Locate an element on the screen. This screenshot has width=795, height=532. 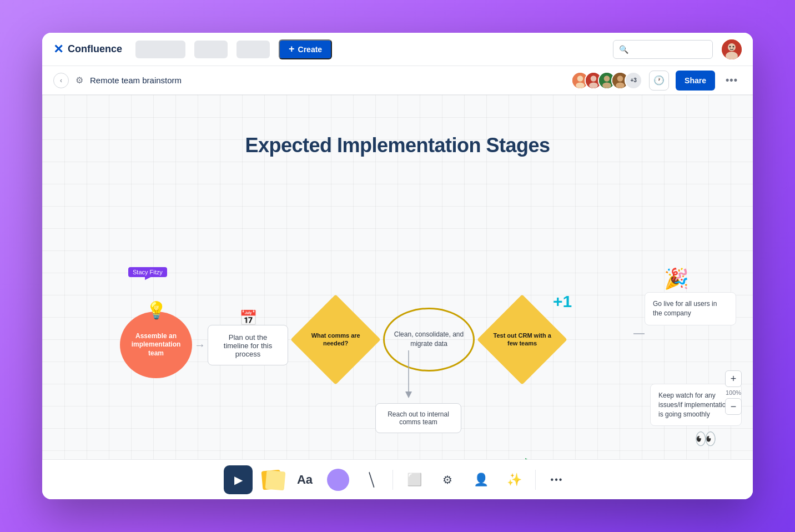
history-button: 🕐 is located at coordinates (659, 81).